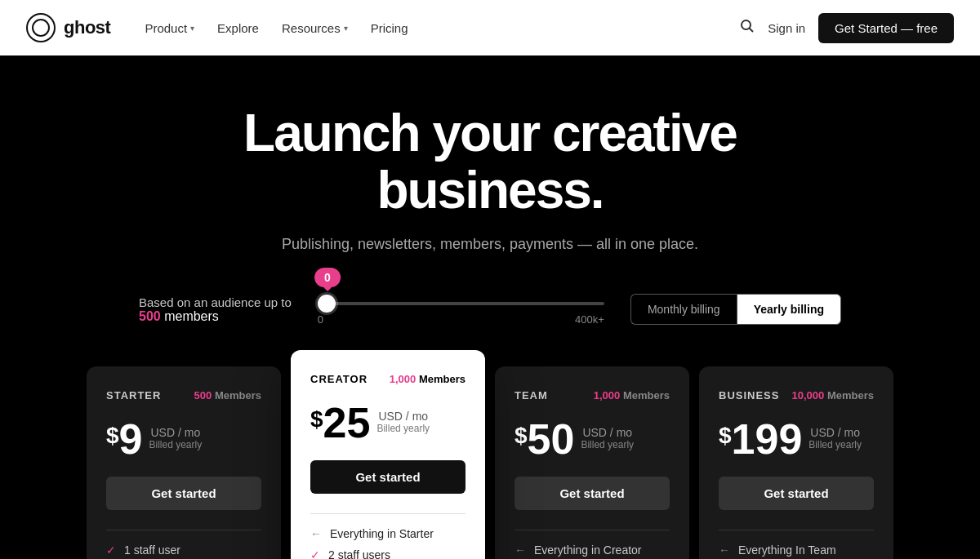 Image resolution: width=980 pixels, height=559 pixels. What do you see at coordinates (113, 436) in the screenshot?
I see `starter-dollar: $` at bounding box center [113, 436].